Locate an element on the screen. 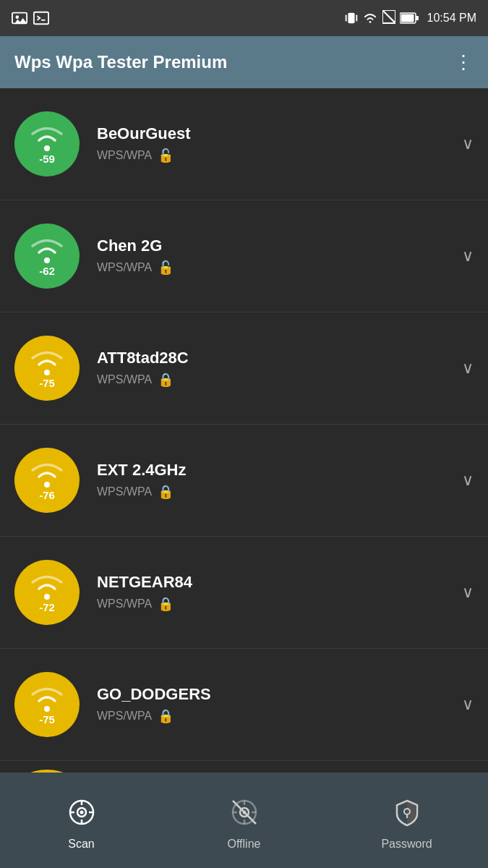 This screenshot has height=868, width=488. network-name: BeOurGuest is located at coordinates (276, 134).